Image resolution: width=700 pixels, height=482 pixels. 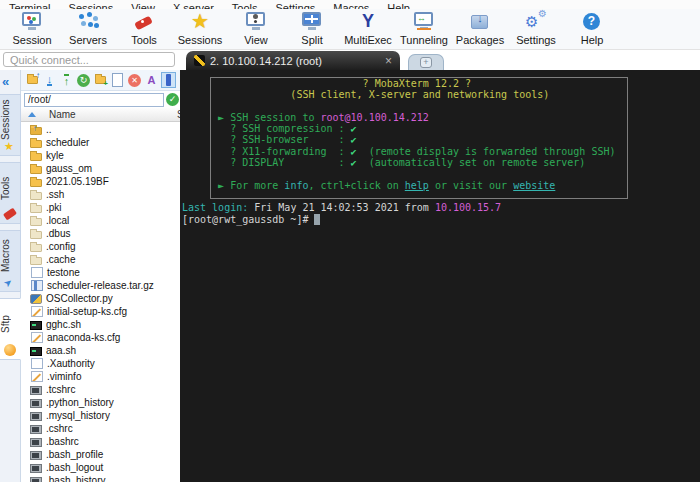 I want to click on file-row: .pki, so click(x=100, y=208).